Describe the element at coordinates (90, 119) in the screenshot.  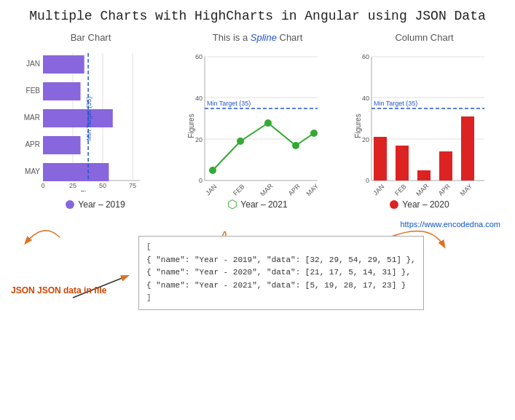
I see `bar-chart-svg: JAN FEB MAR APR MAY 0 25 50 75` at that location.